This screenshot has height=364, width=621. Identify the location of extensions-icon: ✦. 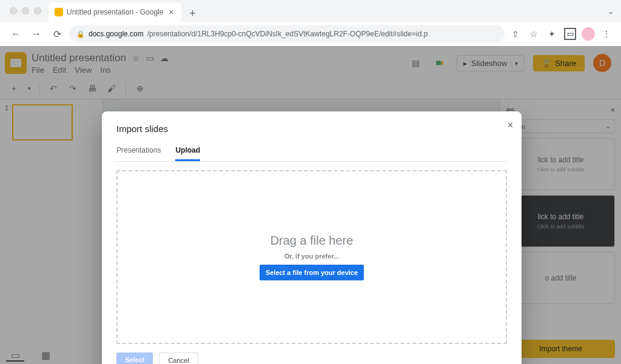
(552, 34).